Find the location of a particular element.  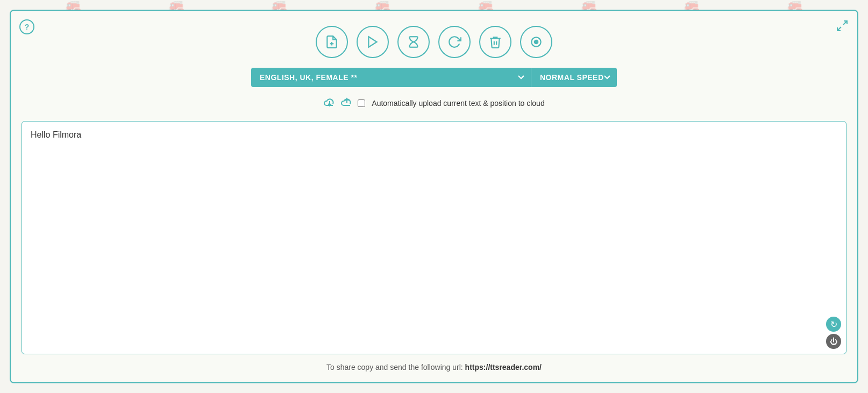

share-row: To share copy and send the following url… is located at coordinates (434, 367).